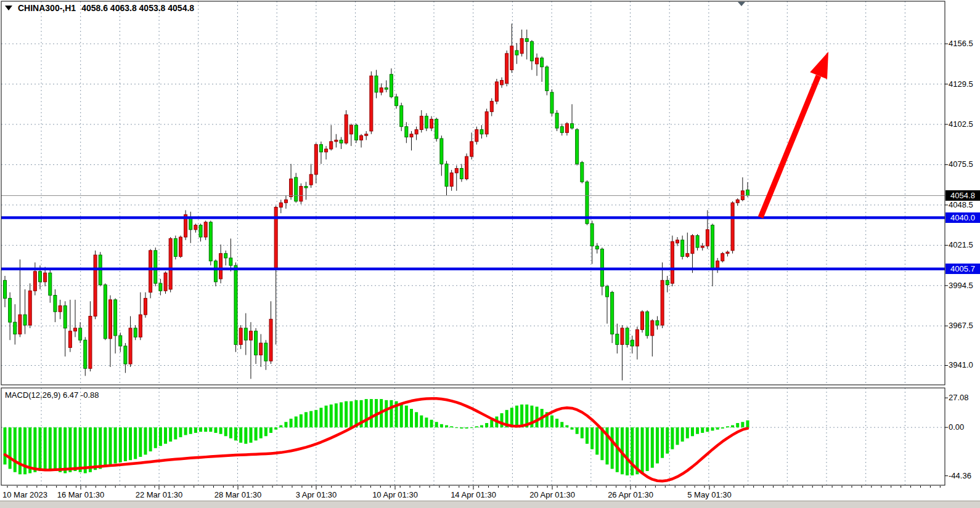  I want to click on date-label: 10 Mar 2023, so click(25, 495).